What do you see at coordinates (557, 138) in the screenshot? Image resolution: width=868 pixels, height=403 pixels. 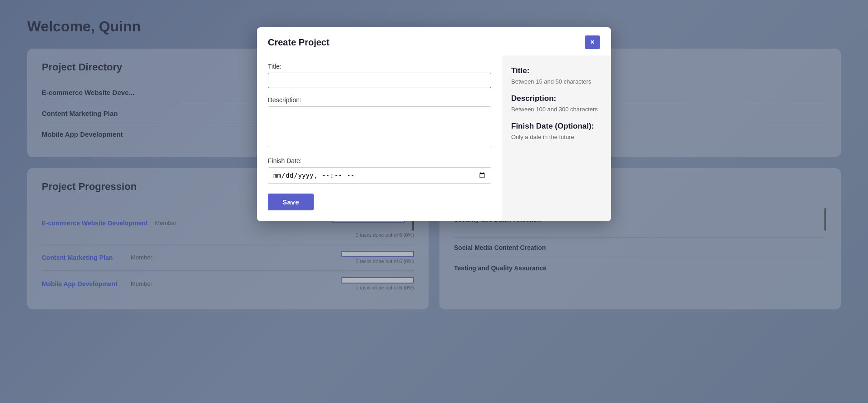 I see `modal-hints-sidebar: Title: Between 15 and 50 characters Desc…` at bounding box center [557, 138].